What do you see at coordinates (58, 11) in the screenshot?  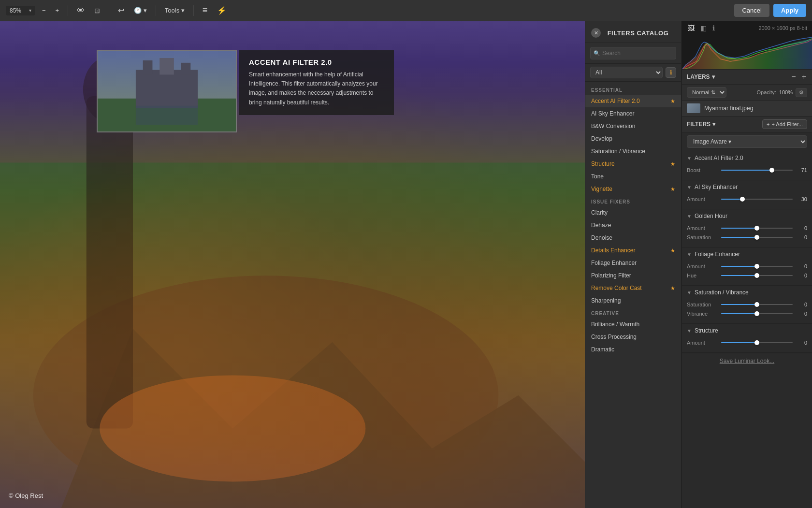 I see `zoom-increase-button: +` at bounding box center [58, 11].